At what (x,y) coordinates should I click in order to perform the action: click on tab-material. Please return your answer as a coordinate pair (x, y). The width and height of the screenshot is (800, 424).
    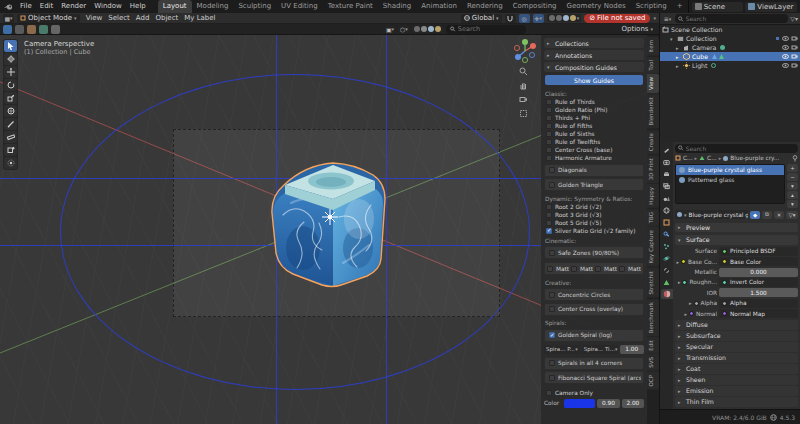
    Looking at the image, I should click on (667, 294).